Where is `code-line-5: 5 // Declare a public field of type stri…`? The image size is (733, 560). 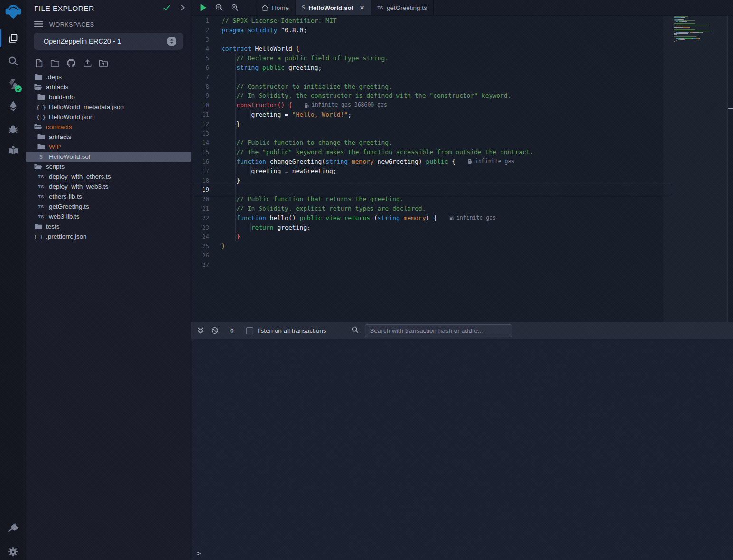 code-line-5: 5 // Declare a public field of type stri… is located at coordinates (431, 58).